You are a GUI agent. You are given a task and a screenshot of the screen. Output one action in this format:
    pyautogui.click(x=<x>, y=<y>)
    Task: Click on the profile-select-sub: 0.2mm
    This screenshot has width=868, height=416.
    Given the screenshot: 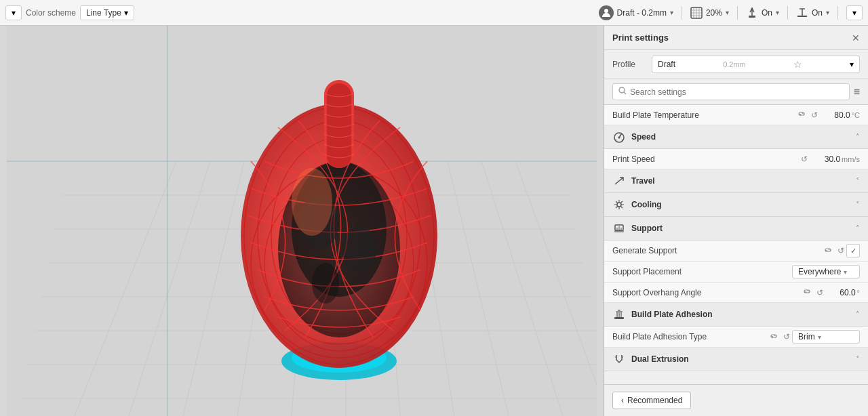 What is the action you would take?
    pyautogui.click(x=734, y=64)
    